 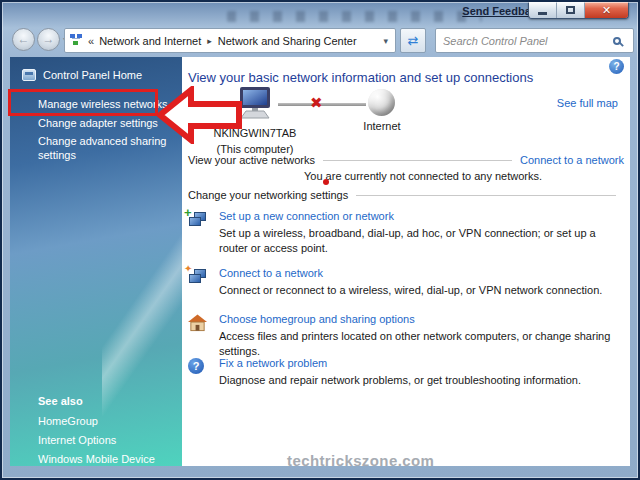 I want to click on change-settings-row: Change your networking settings, so click(x=406, y=195).